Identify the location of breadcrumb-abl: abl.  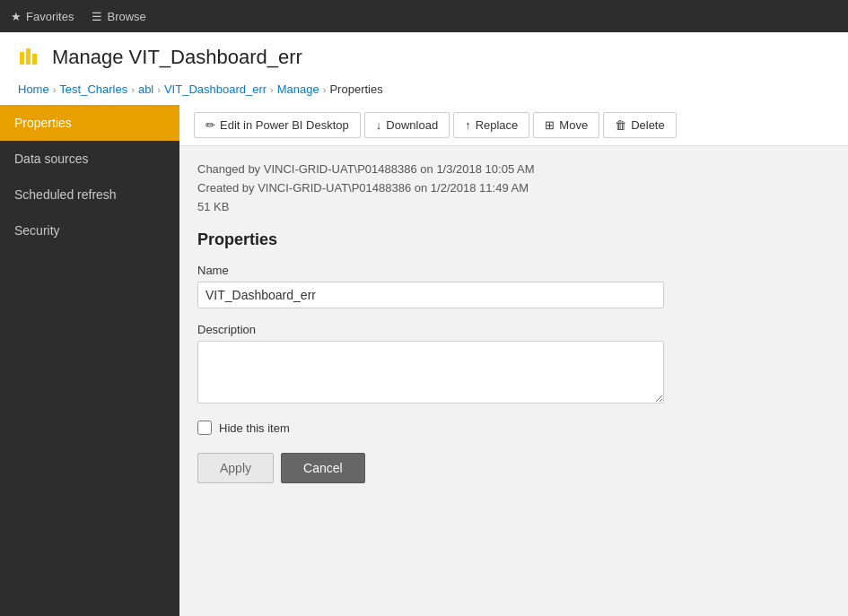
(145, 90).